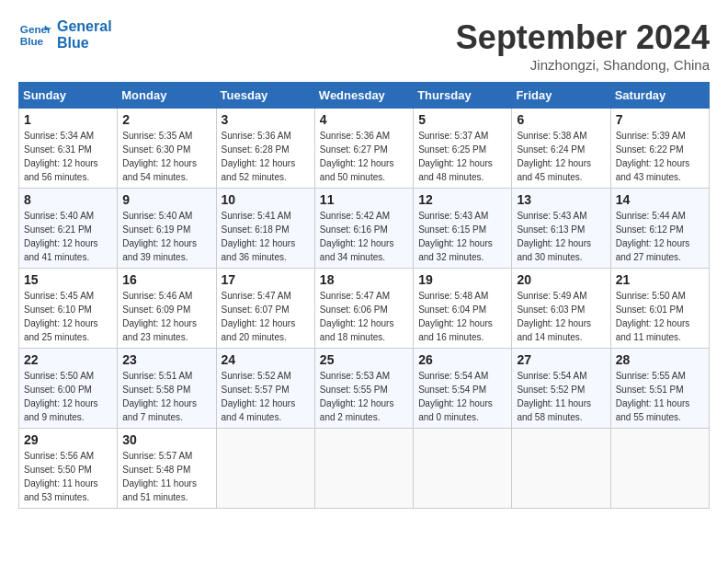 This screenshot has height=563, width=728. Describe the element at coordinates (660, 236) in the screenshot. I see `day-info: Sunrise: 5:44 AM Sunset: 6:12 PM Dayligh…` at that location.